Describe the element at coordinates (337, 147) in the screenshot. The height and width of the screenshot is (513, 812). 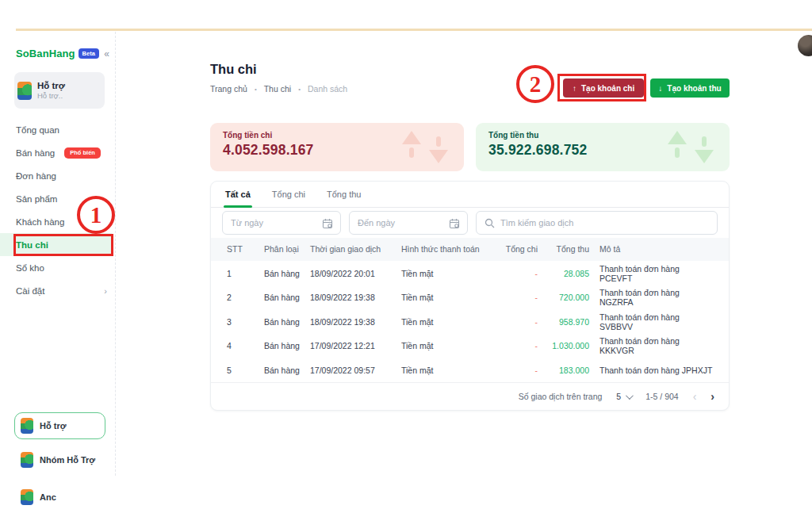
I see `total-expense-card: Tổng tiền chi 4.052.598.167` at that location.